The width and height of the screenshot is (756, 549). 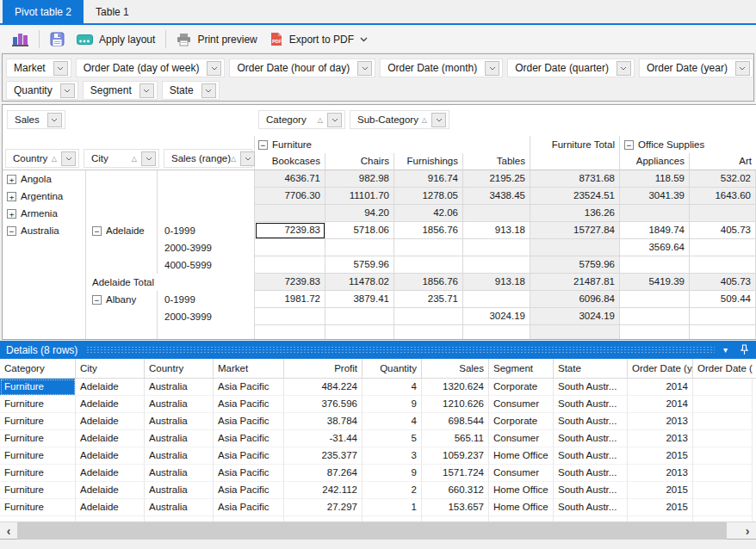 I want to click on row-header-country: +Armenia, so click(x=45, y=213).